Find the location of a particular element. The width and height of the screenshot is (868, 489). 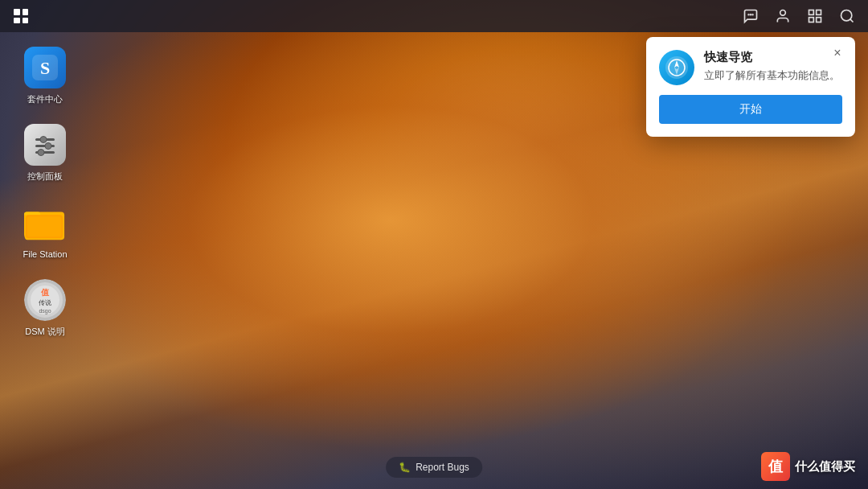

quick-tour-icon-svg is located at coordinates (677, 68).